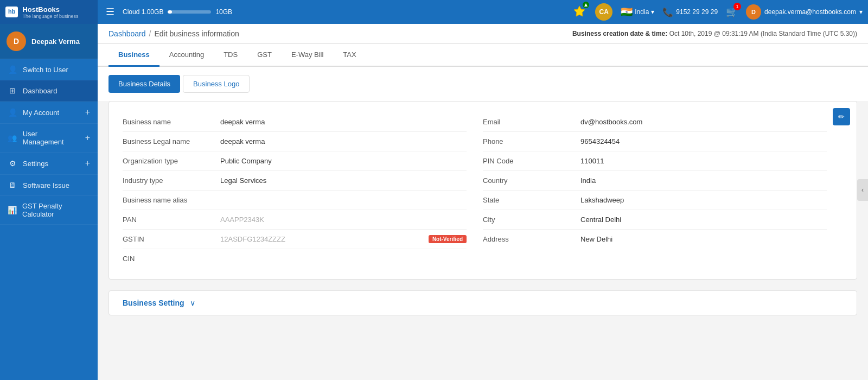  What do you see at coordinates (12, 138) in the screenshot?
I see `user-management-icon: 👥` at bounding box center [12, 138].